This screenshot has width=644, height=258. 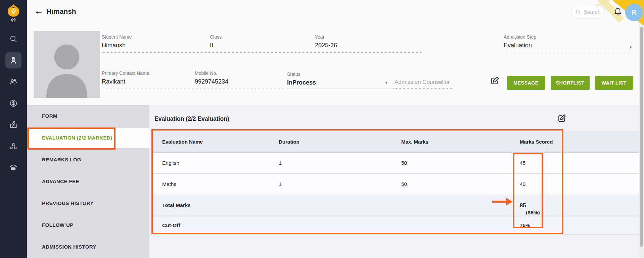 What do you see at coordinates (117, 42) in the screenshot?
I see `field-student-name: Student Name Himansh` at bounding box center [117, 42].